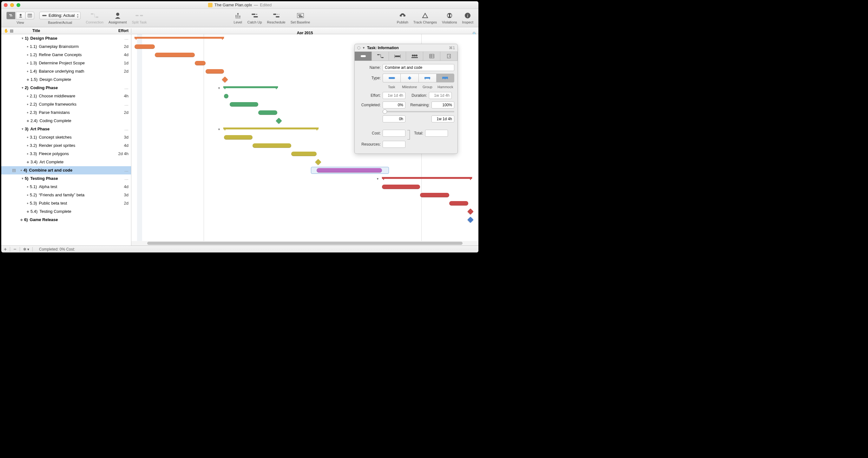  What do you see at coordinates (66, 112) in the screenshot?
I see `task-row: ●2.3)Parse framistans2d` at bounding box center [66, 112].